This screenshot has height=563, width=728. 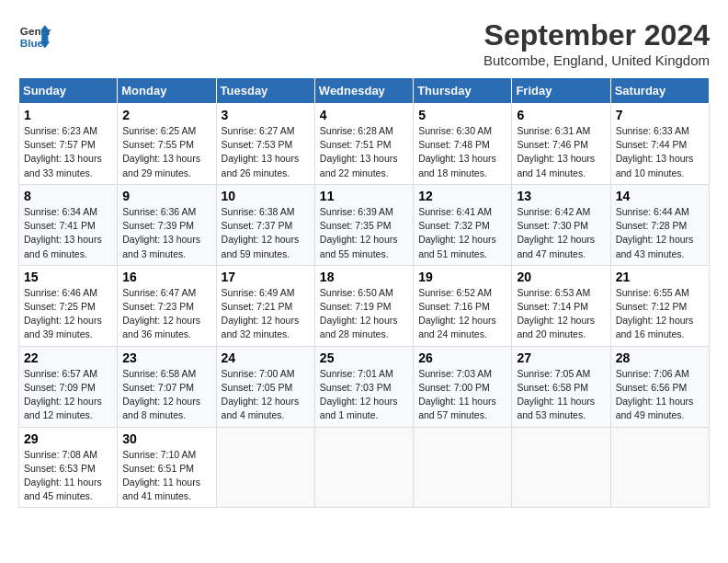 What do you see at coordinates (462, 234) in the screenshot?
I see `day-info: Sunrise: 6:41 AMSunset: 7:32 PMDaylight:…` at bounding box center [462, 234].